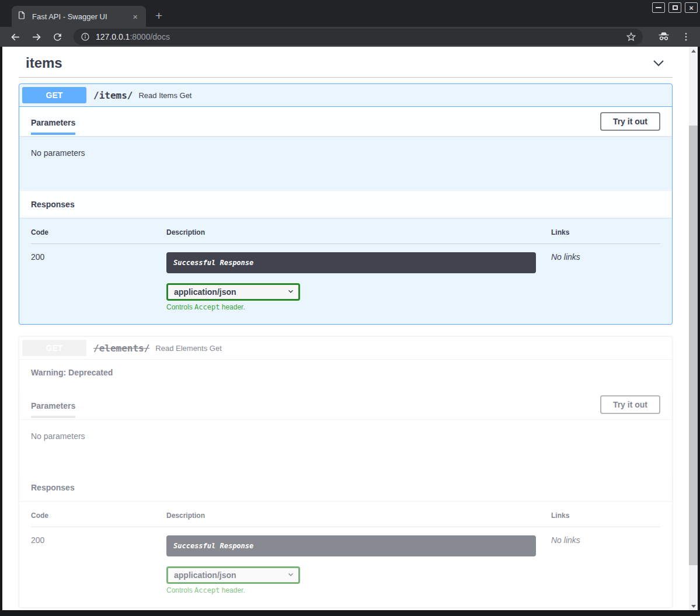  I want to click on back-button, so click(15, 37).